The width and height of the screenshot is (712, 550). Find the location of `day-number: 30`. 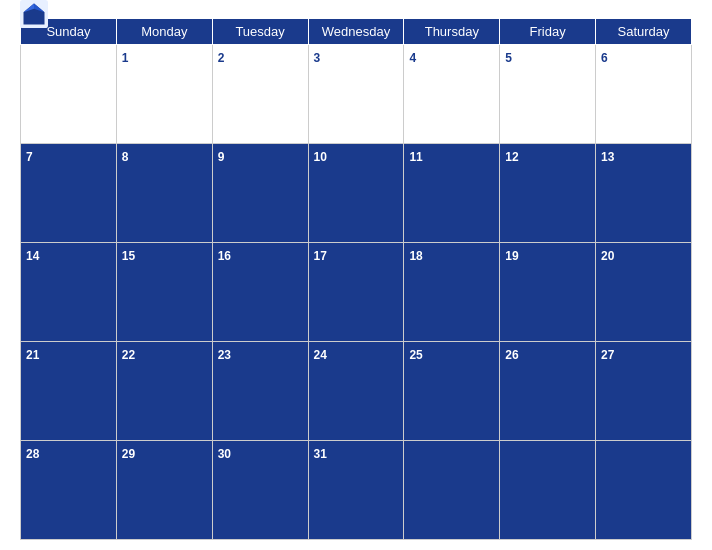

day-number: 30 is located at coordinates (224, 454).